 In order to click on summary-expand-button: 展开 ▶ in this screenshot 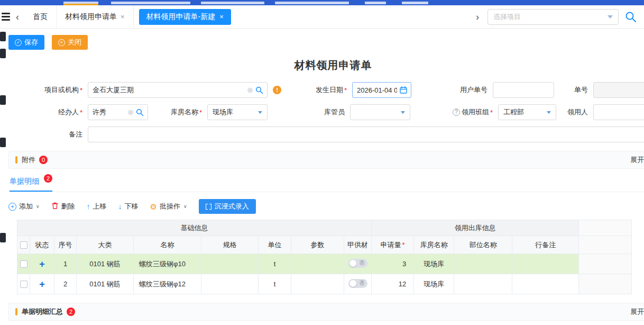, I will do `click(637, 312)`.